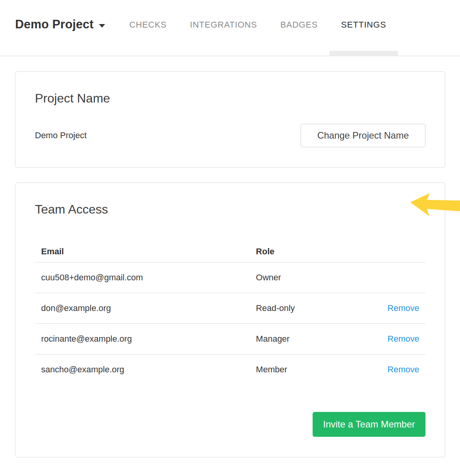  I want to click on role-column-header: Role, so click(304, 252).